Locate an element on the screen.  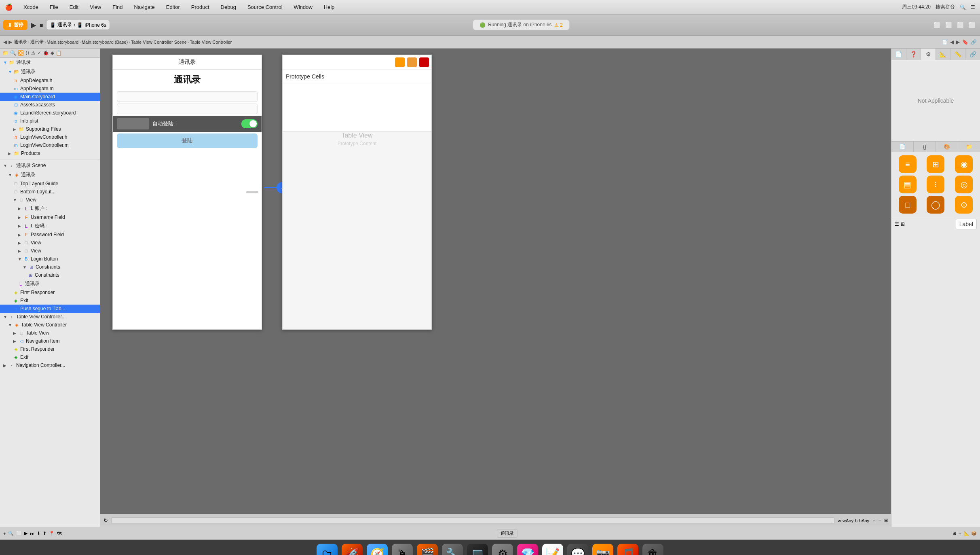
sidebar-nav-btn-issues: ⚠ is located at coordinates (33, 53).